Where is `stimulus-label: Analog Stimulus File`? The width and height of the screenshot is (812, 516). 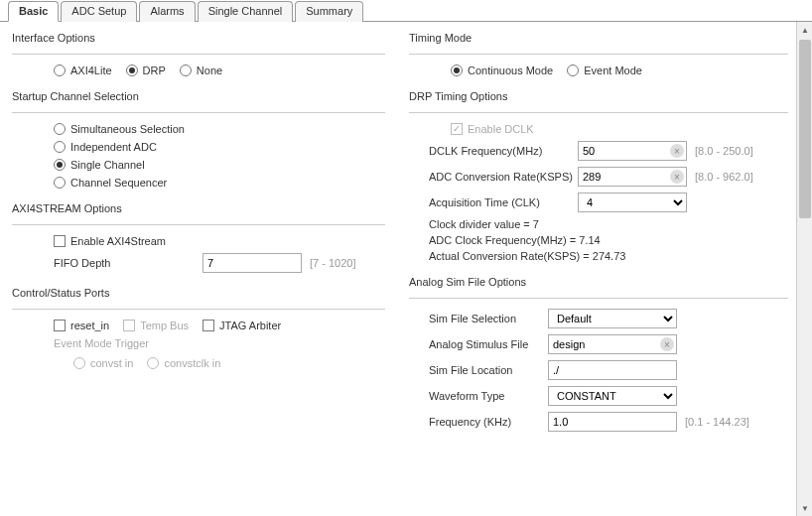 stimulus-label: Analog Stimulus File is located at coordinates (488, 344).